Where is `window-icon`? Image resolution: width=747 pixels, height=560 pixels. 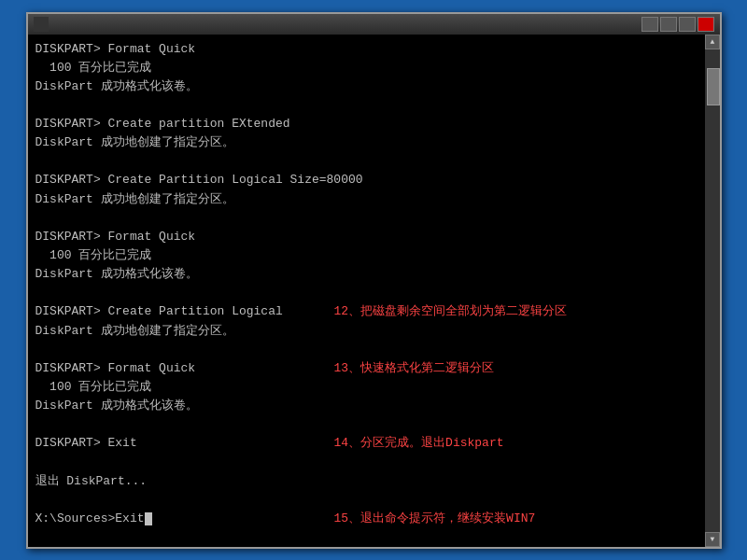 window-icon is located at coordinates (41, 24).